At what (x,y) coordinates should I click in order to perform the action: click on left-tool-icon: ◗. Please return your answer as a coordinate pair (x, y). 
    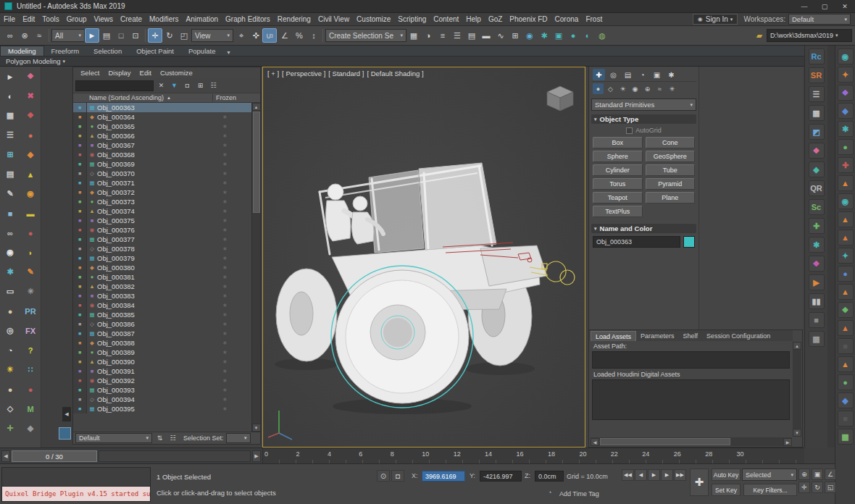
    Looking at the image, I should click on (30, 253).